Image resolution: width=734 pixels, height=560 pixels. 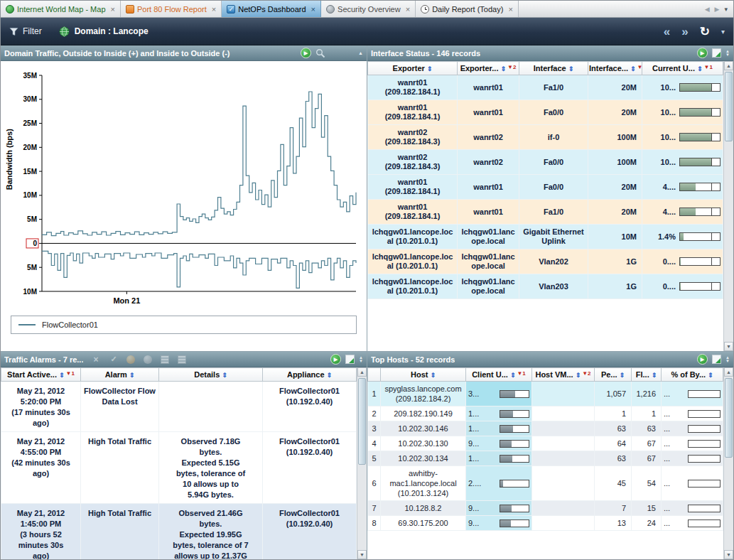 What do you see at coordinates (413, 68) in the screenshot?
I see `column-header-exporter: Exporter⇕` at bounding box center [413, 68].